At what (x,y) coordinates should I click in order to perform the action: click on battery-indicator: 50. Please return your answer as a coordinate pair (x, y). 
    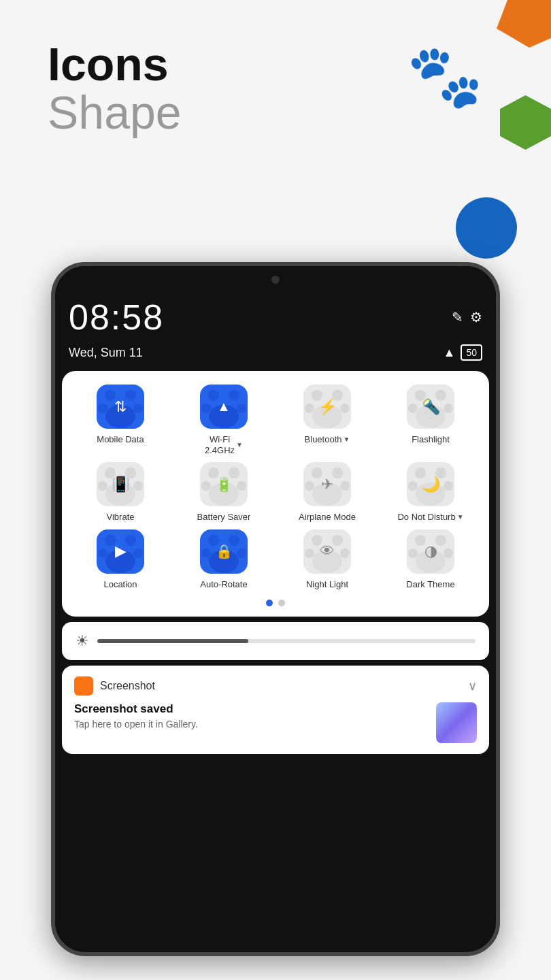
    Looking at the image, I should click on (471, 353).